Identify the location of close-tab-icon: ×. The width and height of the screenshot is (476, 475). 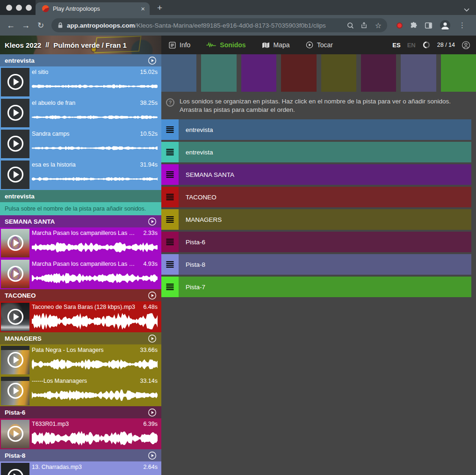
(143, 8).